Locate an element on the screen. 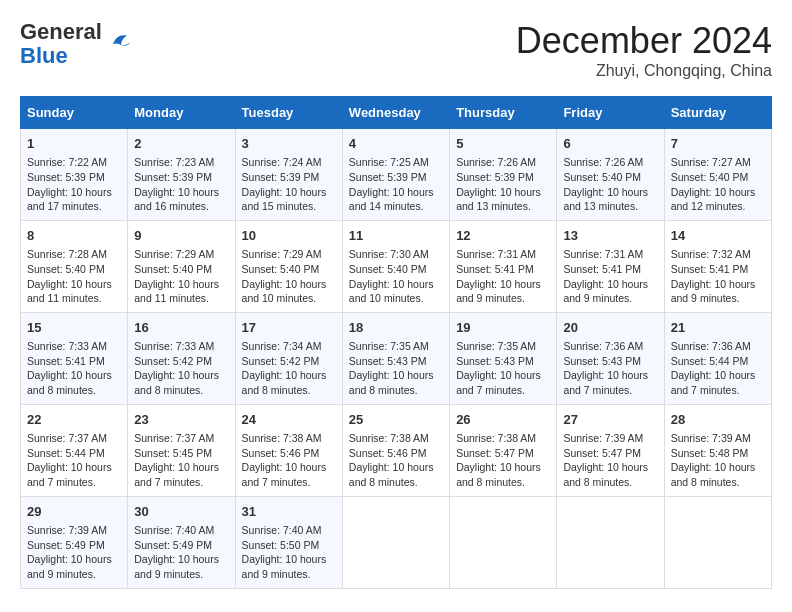  calendar-cell: 30Sunrise: 7:40 AMSunset: 5:49 PMDayligh… is located at coordinates (182, 542).